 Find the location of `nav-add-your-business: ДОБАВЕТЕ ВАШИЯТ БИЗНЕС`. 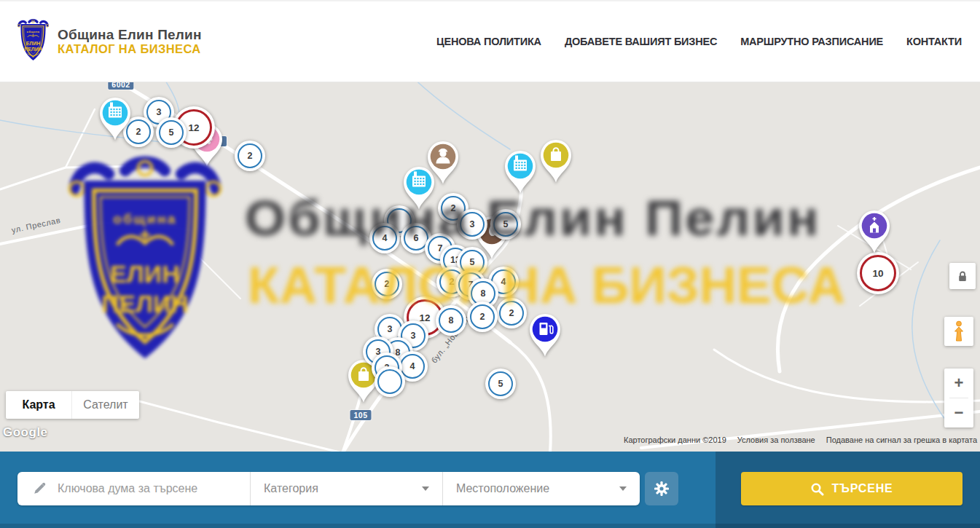

nav-add-your-business: ДОБАВЕТЕ ВАШИЯТ БИЗНЕС is located at coordinates (641, 42).